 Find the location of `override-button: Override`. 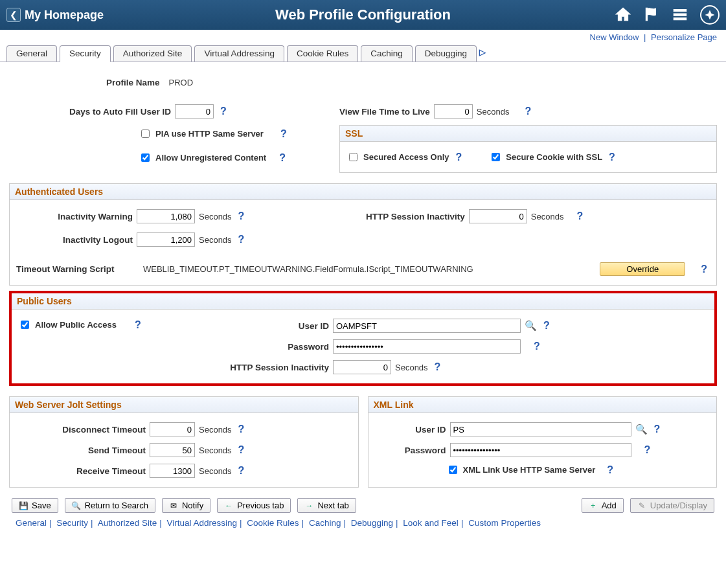

override-button: Override is located at coordinates (642, 269).